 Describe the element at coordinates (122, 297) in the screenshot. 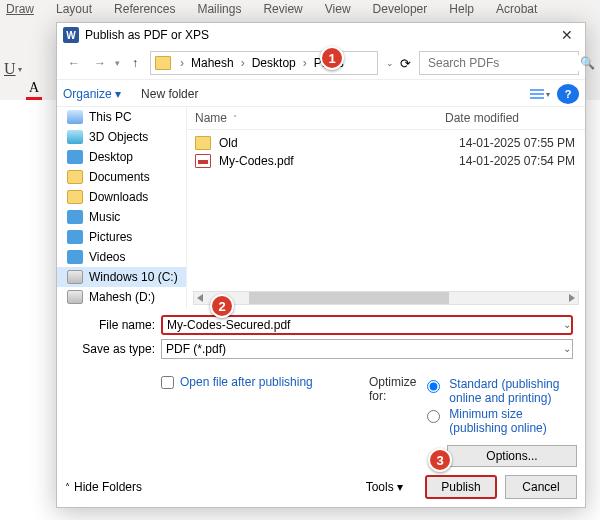

I see `tree-item-drive-d: Mahesh (D:)` at that location.